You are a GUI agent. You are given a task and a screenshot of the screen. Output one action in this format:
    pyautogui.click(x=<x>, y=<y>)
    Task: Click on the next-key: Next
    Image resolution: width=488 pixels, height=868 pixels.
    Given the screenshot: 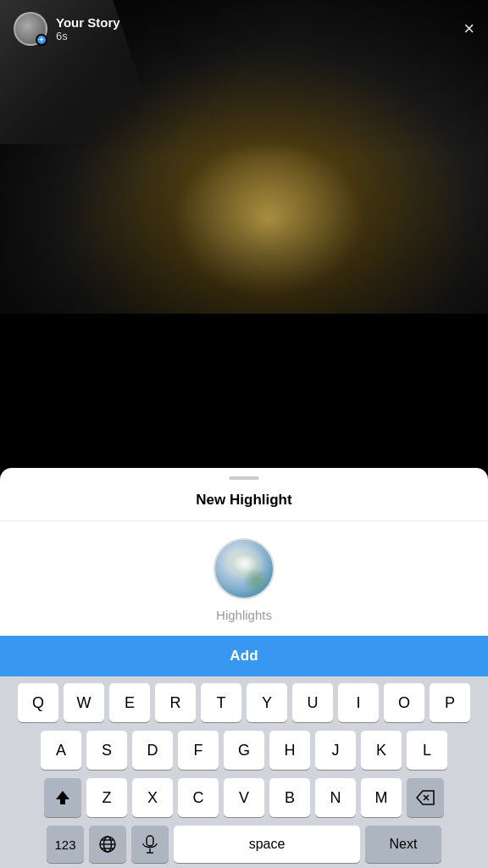 What is the action you would take?
    pyautogui.click(x=403, y=844)
    